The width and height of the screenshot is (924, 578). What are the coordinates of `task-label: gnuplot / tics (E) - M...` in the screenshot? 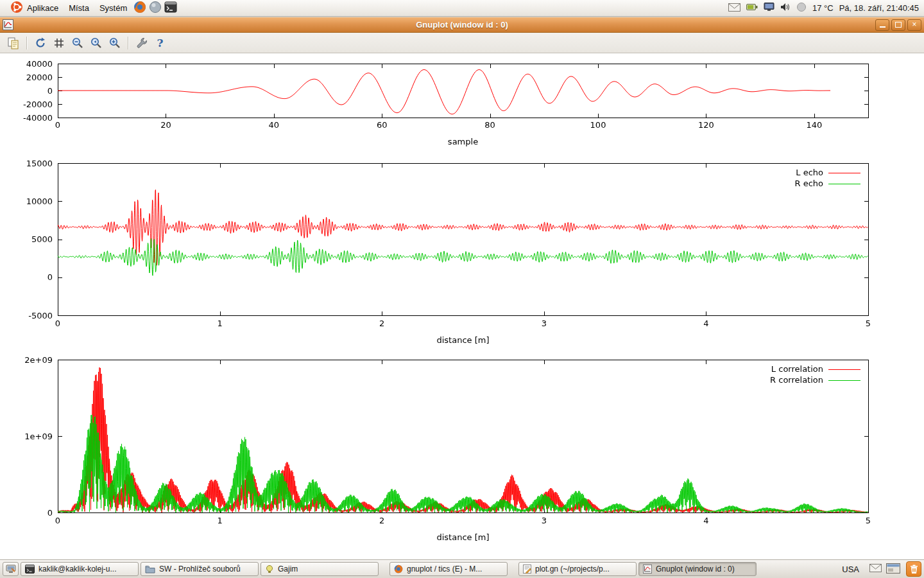 It's located at (444, 569).